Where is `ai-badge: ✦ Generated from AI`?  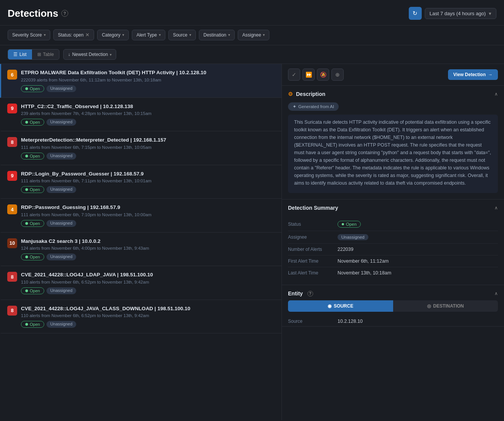 ai-badge: ✦ Generated from AI is located at coordinates (313, 107).